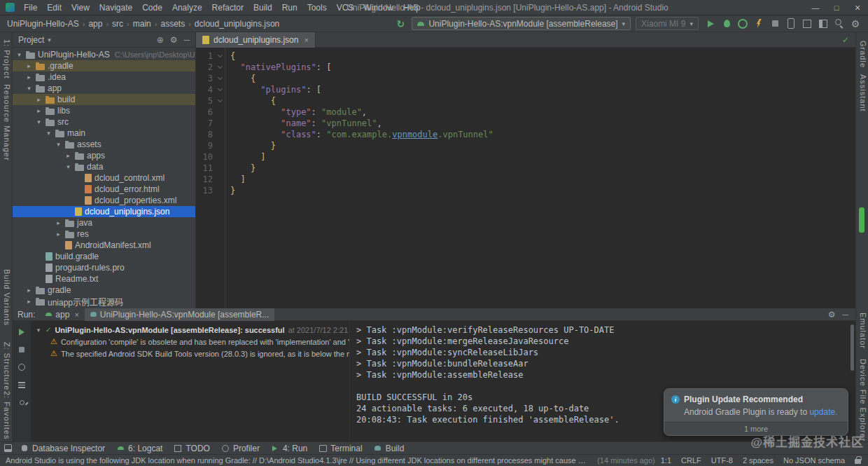 The width and height of the screenshot is (868, 466). What do you see at coordinates (298, 460) in the screenshot?
I see `status-message: Android Studio is using the following JD…` at bounding box center [298, 460].